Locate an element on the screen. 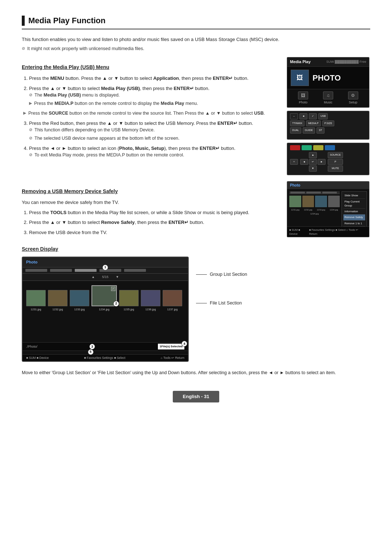  title-accent is located at coordinates (23, 21).